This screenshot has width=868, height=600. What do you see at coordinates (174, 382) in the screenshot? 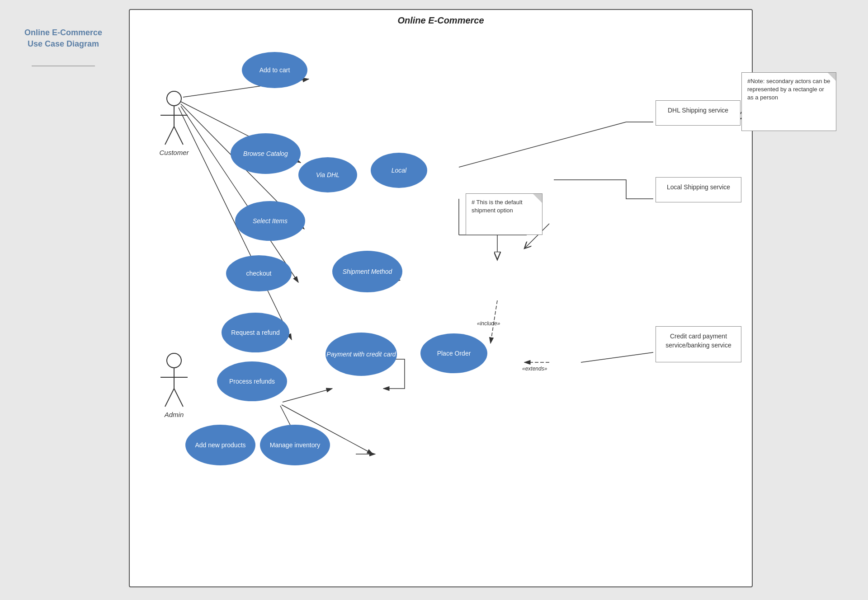
I see `admin-figure` at bounding box center [174, 382].